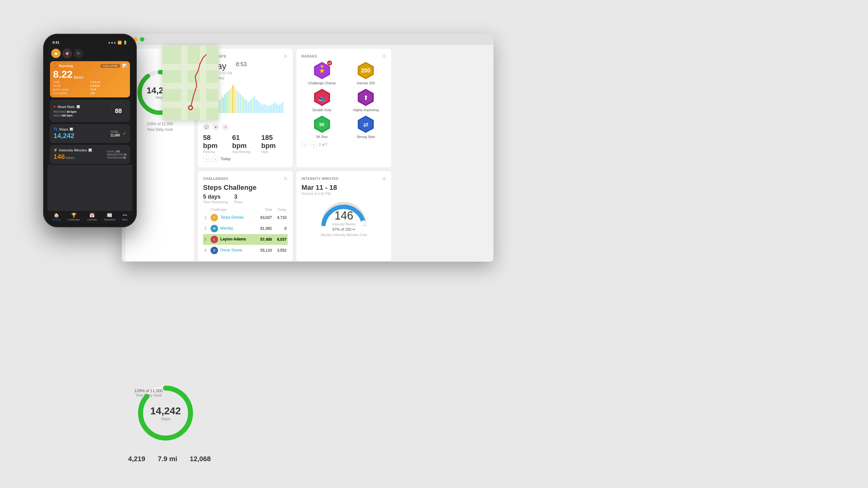 The height and width of the screenshot is (488, 868). What do you see at coordinates (149, 395) in the screenshot?
I see `big-goal-label: Your Daily Goal` at bounding box center [149, 395].